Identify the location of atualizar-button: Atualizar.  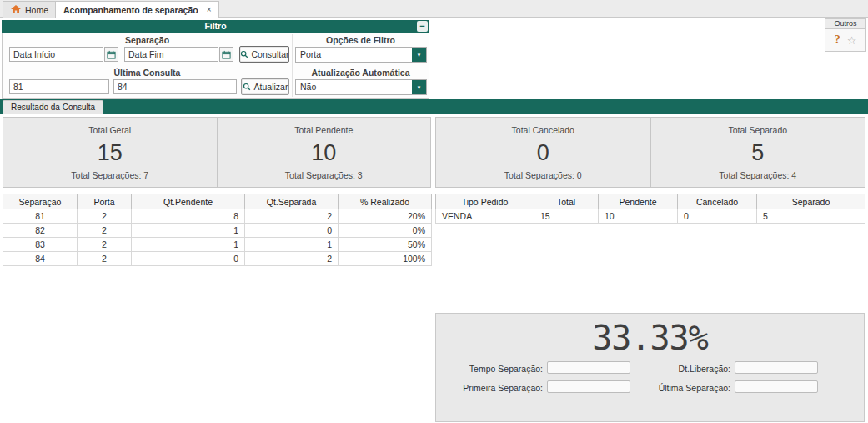
(265, 87).